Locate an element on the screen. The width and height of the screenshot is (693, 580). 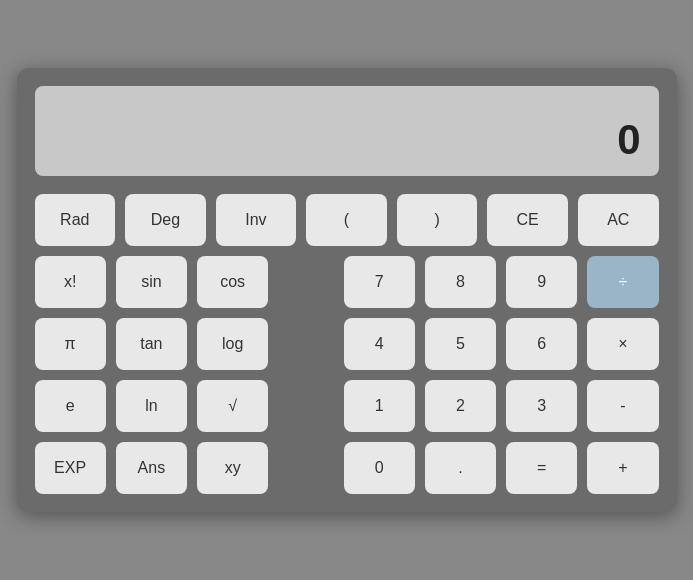
eight-button: 8 is located at coordinates (460, 282).